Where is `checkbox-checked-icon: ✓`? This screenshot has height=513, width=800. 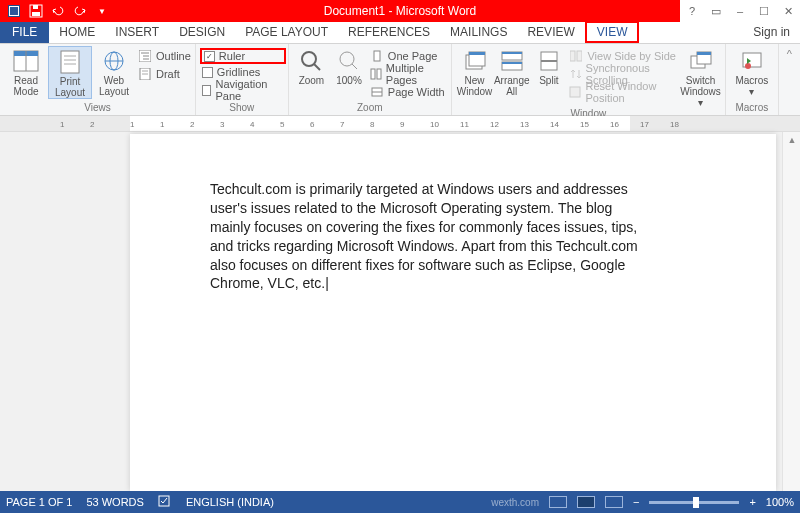 checkbox-checked-icon: ✓ is located at coordinates (210, 56).